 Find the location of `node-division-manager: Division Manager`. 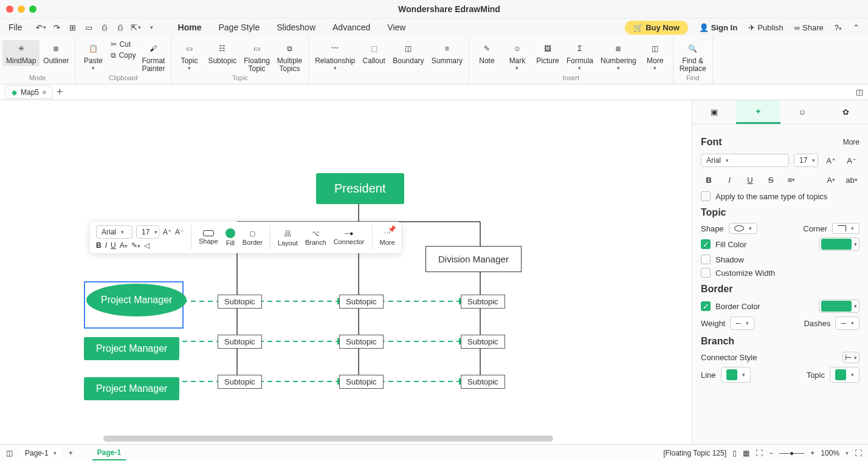

node-division-manager: Division Manager is located at coordinates (474, 259).